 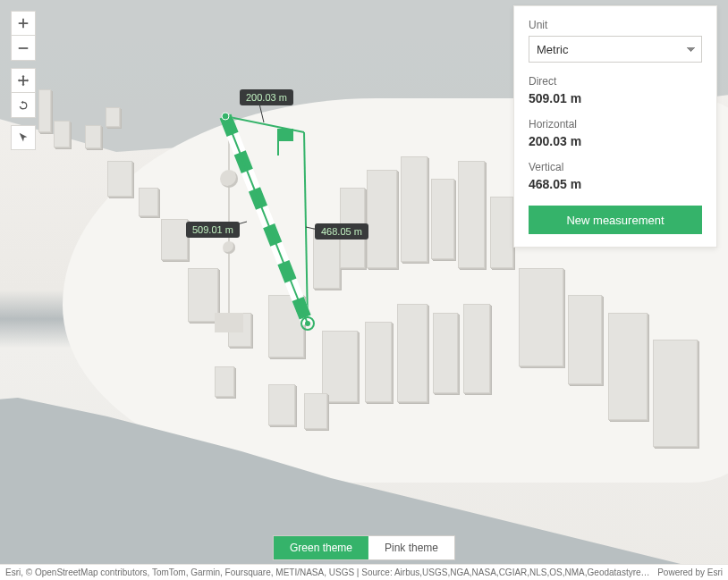 What do you see at coordinates (615, 184) in the screenshot?
I see `vertical-value: 468.05 m` at bounding box center [615, 184].